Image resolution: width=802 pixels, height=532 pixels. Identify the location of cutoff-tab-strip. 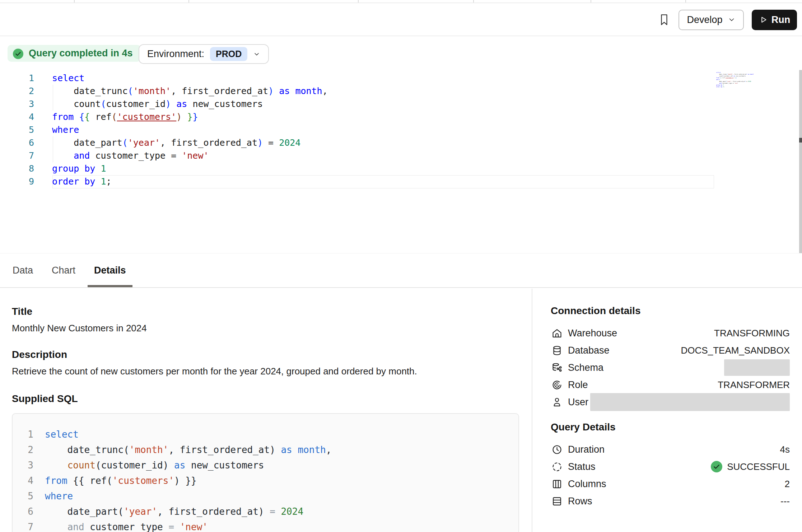
(401, 1).